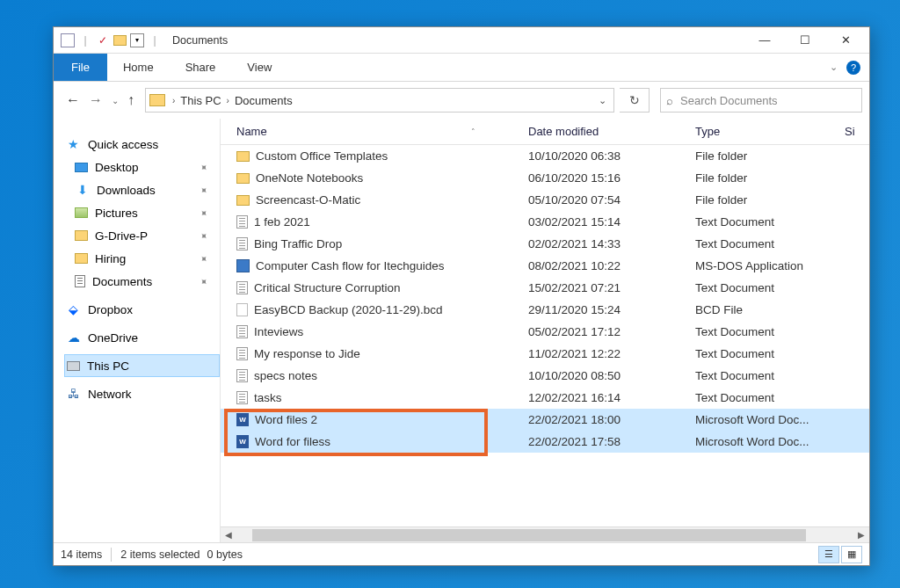 The width and height of the screenshot is (900, 588). What do you see at coordinates (545, 332) in the screenshot?
I see `table-row: Inteviews05/02/2021 17:12Text Document` at bounding box center [545, 332].